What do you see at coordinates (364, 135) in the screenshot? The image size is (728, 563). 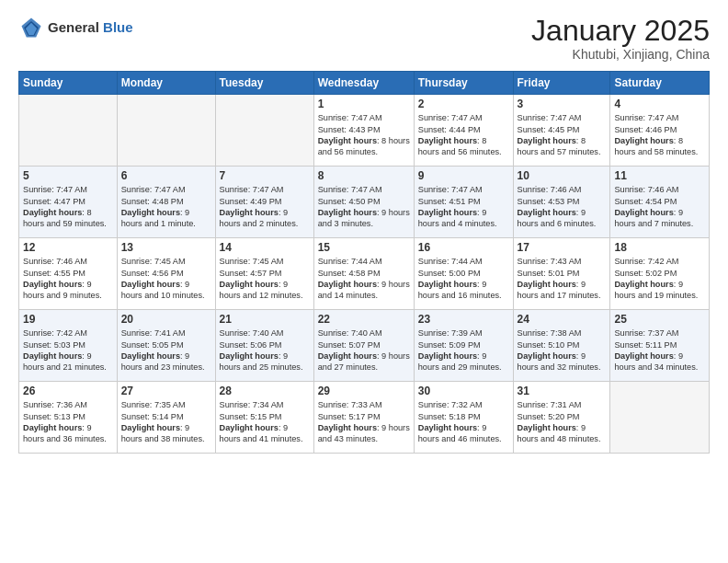 I see `day-info: Sunrise: 7:47 AMSunset: 4:43 PMDaylight …` at bounding box center [364, 135].